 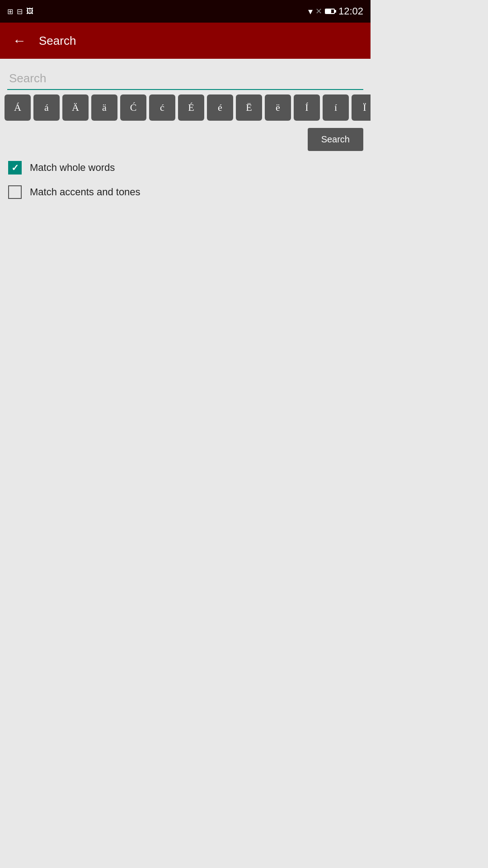 What do you see at coordinates (19, 41) in the screenshot?
I see `back-arrow-icon: ←` at bounding box center [19, 41].